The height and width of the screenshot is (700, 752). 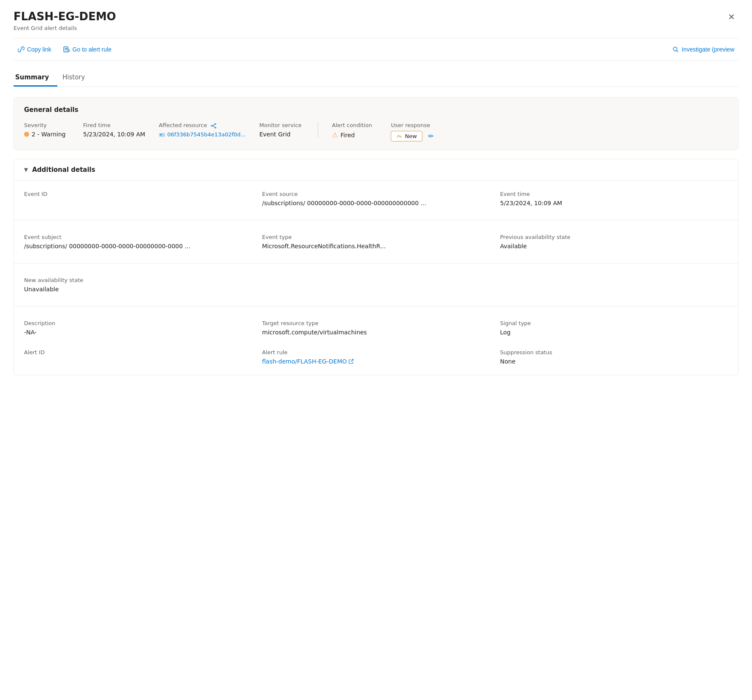 What do you see at coordinates (47, 125) in the screenshot?
I see `severity-label: Severity` at bounding box center [47, 125].